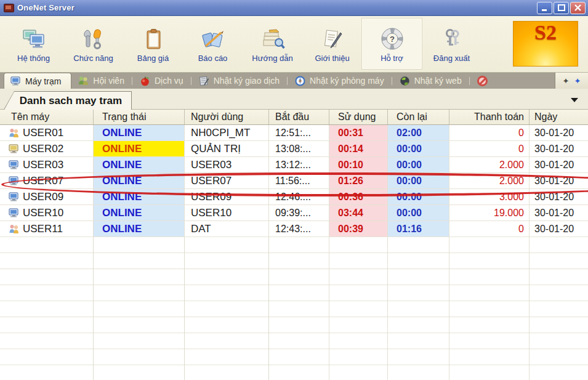 Image resolution: width=588 pixels, height=380 pixels. What do you see at coordinates (294, 165) in the screenshot?
I see `table-row: USER03 ONLINE USER03 13:12:... 00:10 00:…` at bounding box center [294, 165].